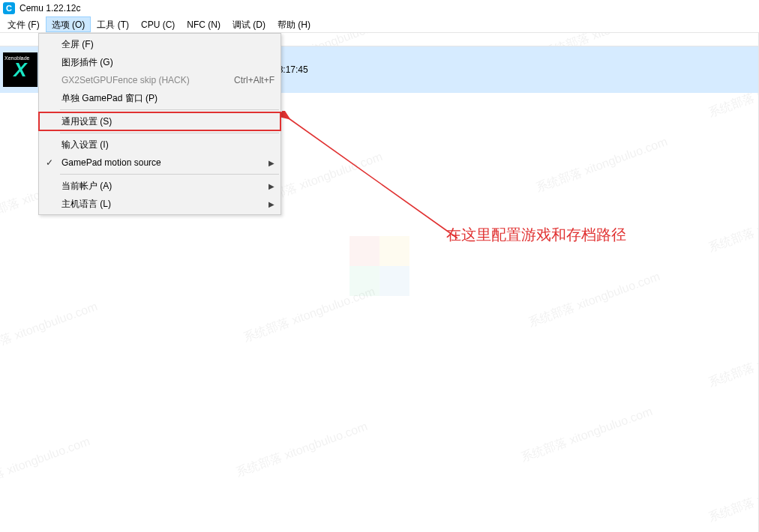  What do you see at coordinates (254, 80) in the screenshot?
I see `shortcut-label: Ctrl+Alt+F` at bounding box center [254, 80].